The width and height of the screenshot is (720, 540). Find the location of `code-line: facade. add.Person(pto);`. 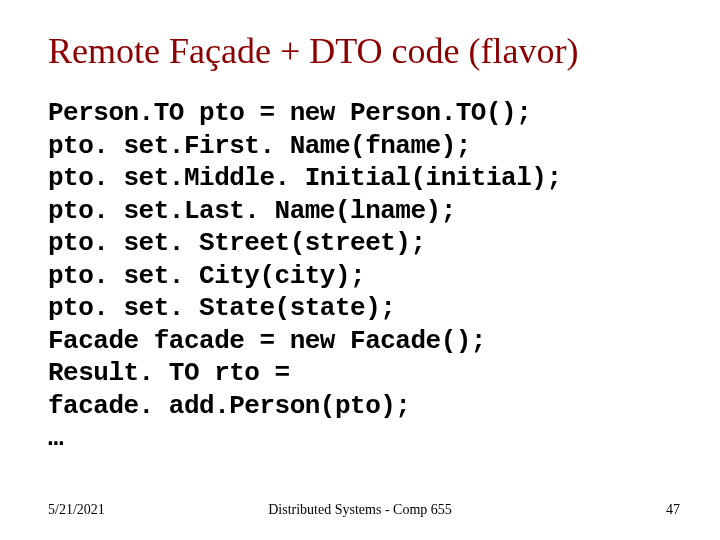

code-line: facade. add.Person(pto); is located at coordinates (364, 406).